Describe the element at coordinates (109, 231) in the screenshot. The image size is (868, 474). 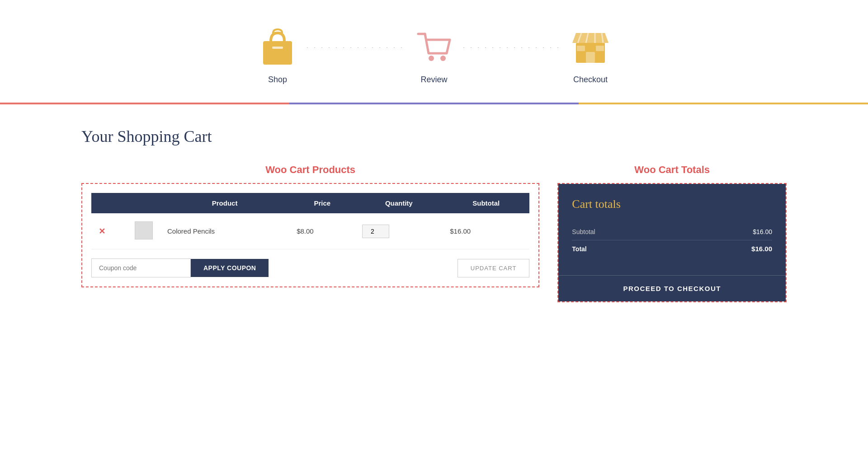
I see `remove-cell: ✕` at that location.